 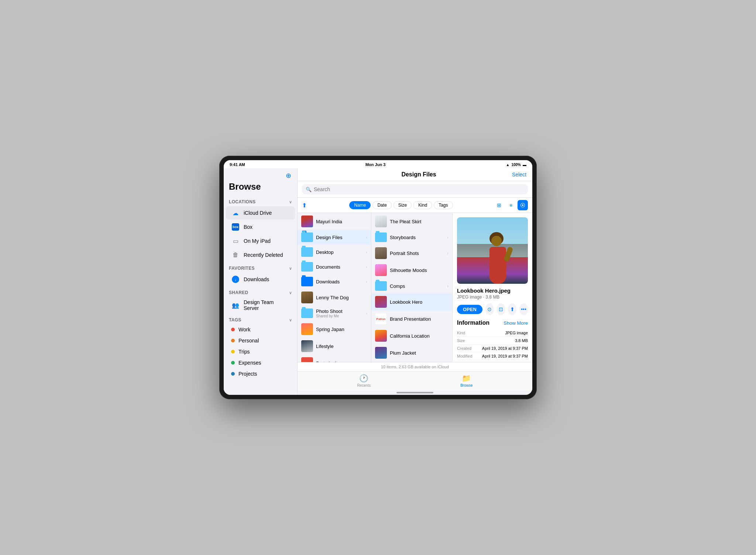 I want to click on shared-label: Shared, so click(x=238, y=293).